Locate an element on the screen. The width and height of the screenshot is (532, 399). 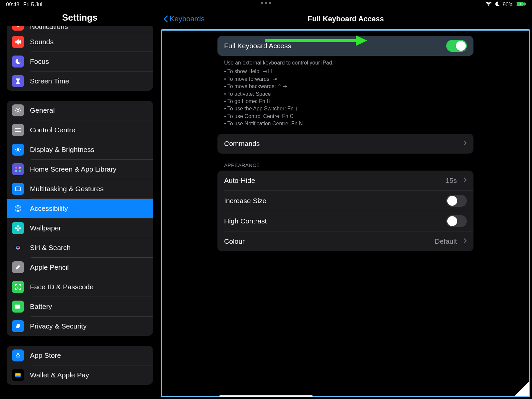
help-line: To activate: Space is located at coordinates (345, 94).